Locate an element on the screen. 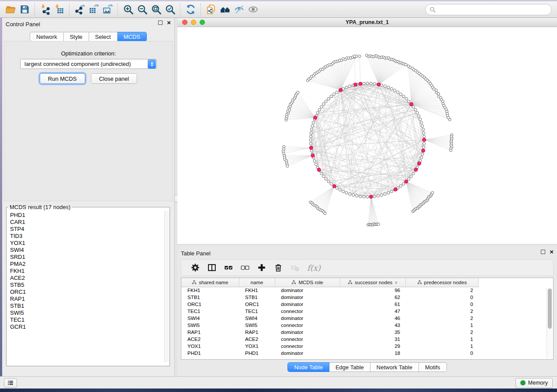  run-mcds-button: Run MCDS is located at coordinates (62, 79).